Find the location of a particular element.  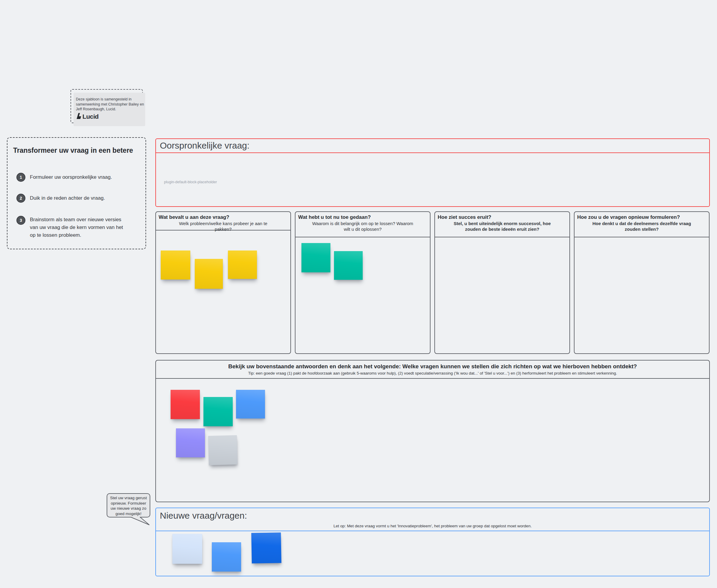

original-question-header: Oorspronkelijke vraag: is located at coordinates (433, 146).